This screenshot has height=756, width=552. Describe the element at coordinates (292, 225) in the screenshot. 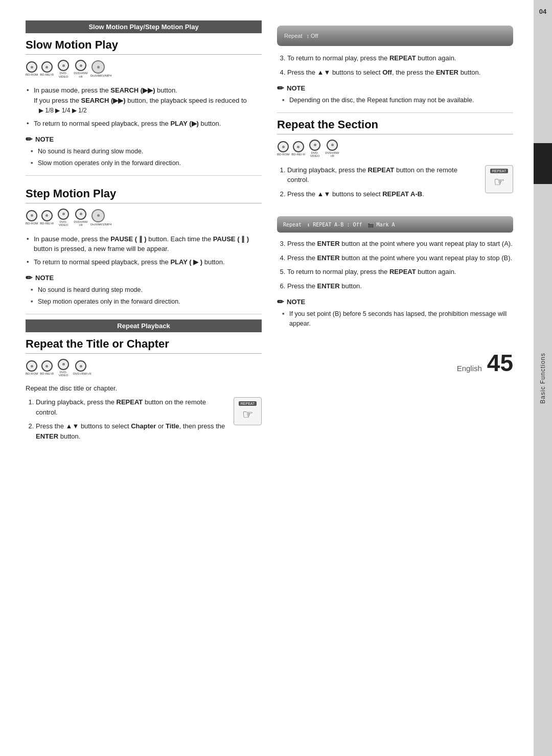

I see `ab-display-repeat: Repeat` at that location.